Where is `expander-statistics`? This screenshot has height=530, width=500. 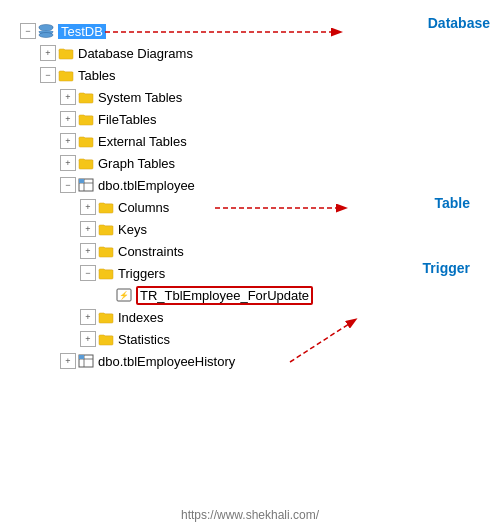 expander-statistics is located at coordinates (88, 339).